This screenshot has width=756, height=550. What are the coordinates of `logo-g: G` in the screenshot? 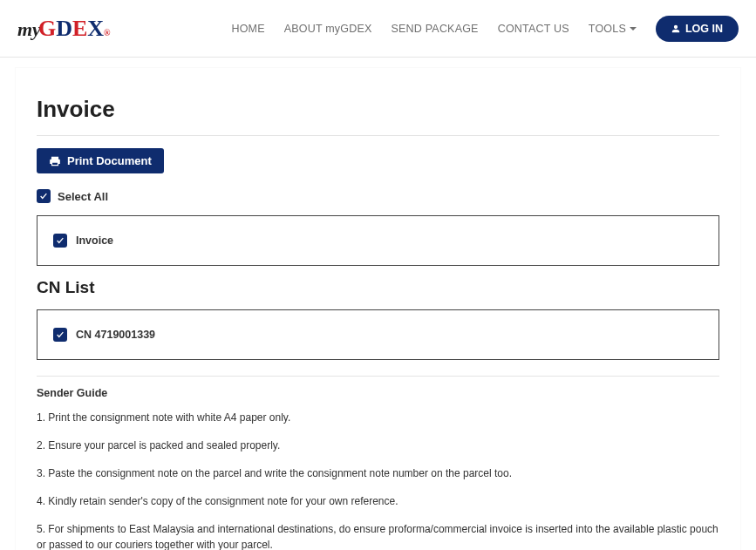 It's located at (47, 29).